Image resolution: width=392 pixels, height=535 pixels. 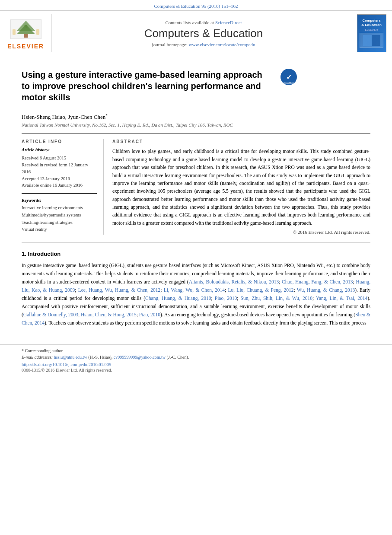 I want to click on elsevier-tree-icon: 🌿, so click(x=26, y=29).